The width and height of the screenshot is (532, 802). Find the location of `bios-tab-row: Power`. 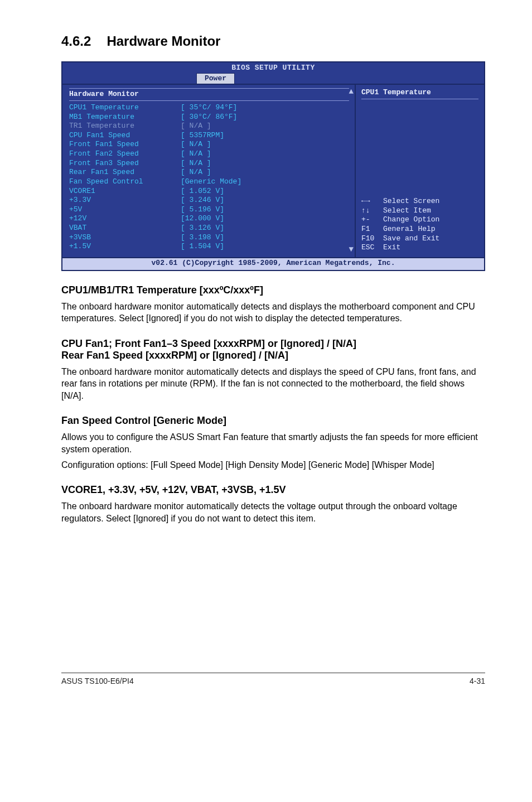

bios-tab-row: Power is located at coordinates (273, 79).